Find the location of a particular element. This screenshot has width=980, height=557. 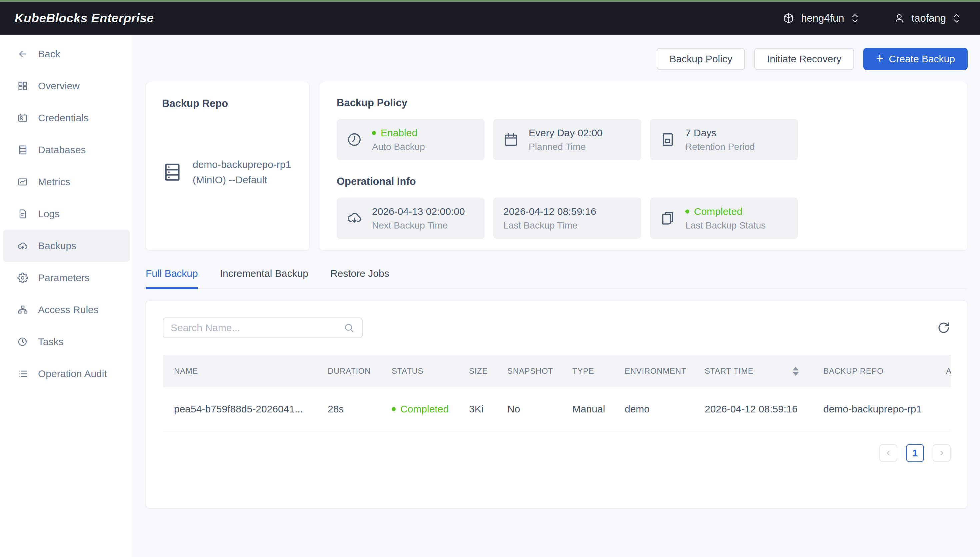

last-backup-status-tile: Completed Last Backup Status is located at coordinates (724, 218).